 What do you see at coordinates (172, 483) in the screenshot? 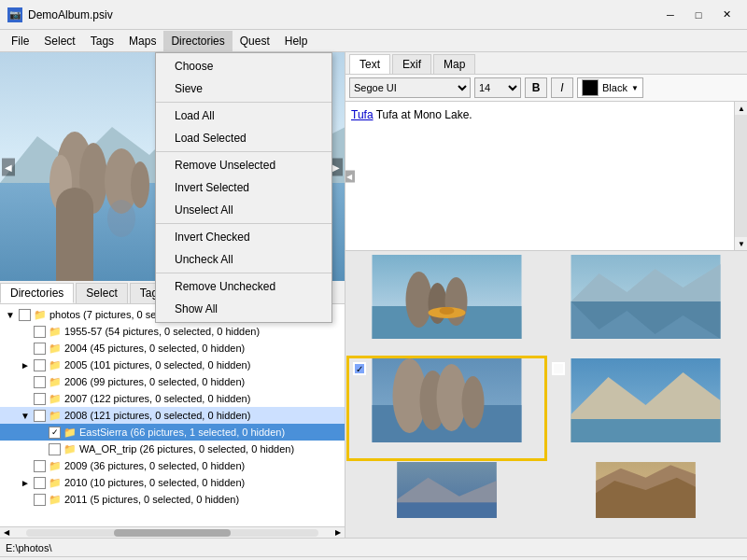
I see `dir-item-2010: ► 📁 2010 (10 pictures, 0 selected, 0 hid…` at bounding box center [172, 483].